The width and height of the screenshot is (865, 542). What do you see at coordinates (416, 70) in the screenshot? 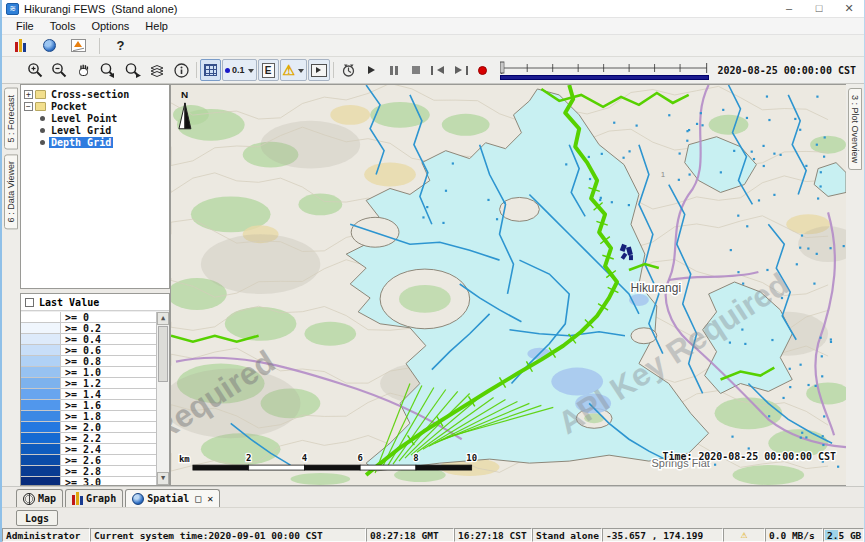
I see `stop-button` at bounding box center [416, 70].